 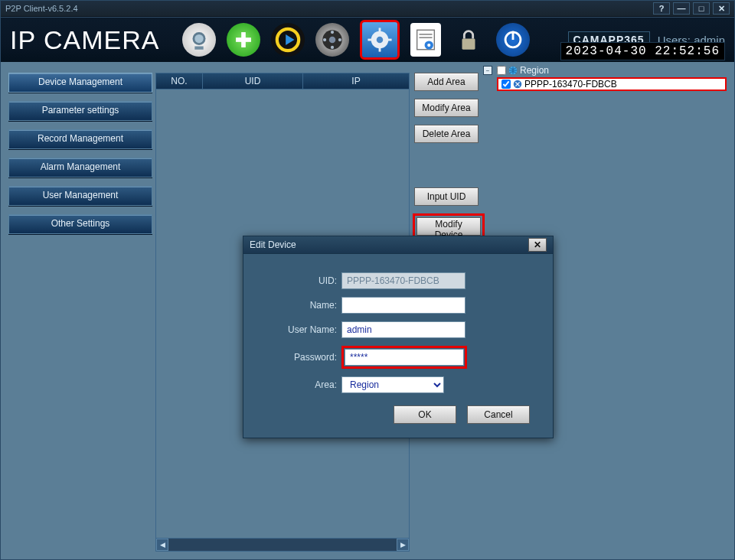 What do you see at coordinates (643, 51) in the screenshot?
I see `clock: 2023-04-30 22:52:56` at bounding box center [643, 51].